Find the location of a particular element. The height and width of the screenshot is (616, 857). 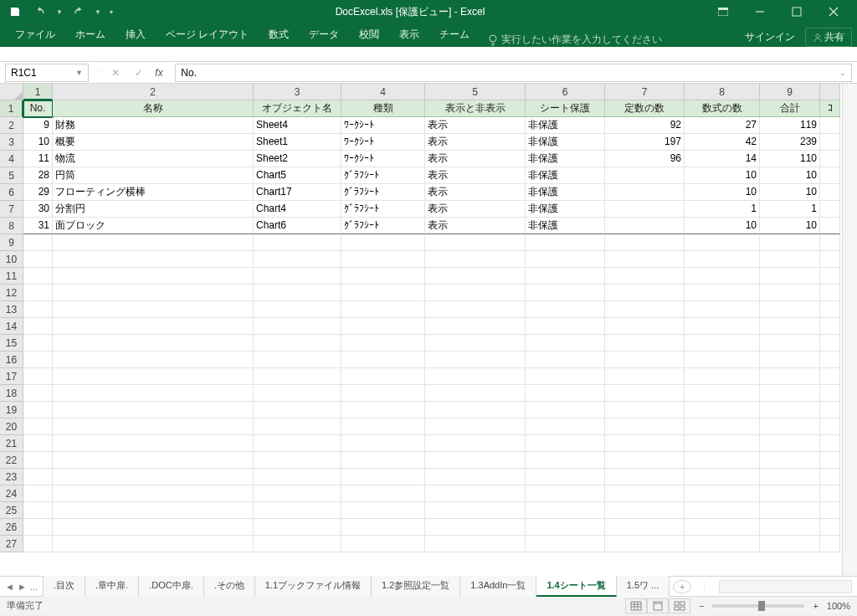

tab-team: チーム is located at coordinates (454, 35).